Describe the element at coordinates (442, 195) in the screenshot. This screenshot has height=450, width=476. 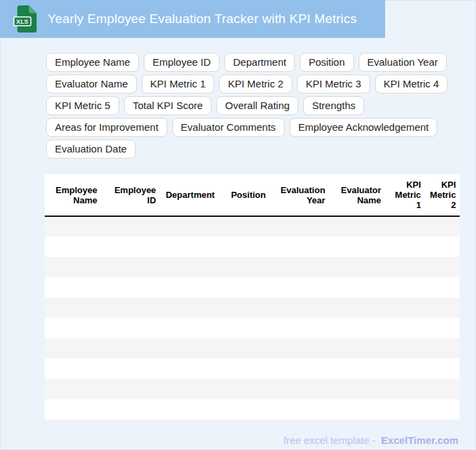
I see `column-header: KPI Metric 2` at that location.